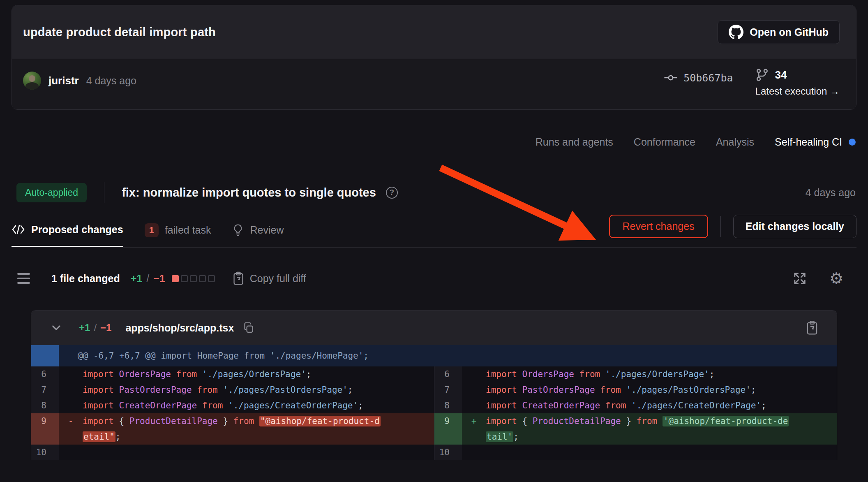 The image size is (868, 482). I want to click on edit-changes-locally-button: Edit changes locally, so click(795, 226).